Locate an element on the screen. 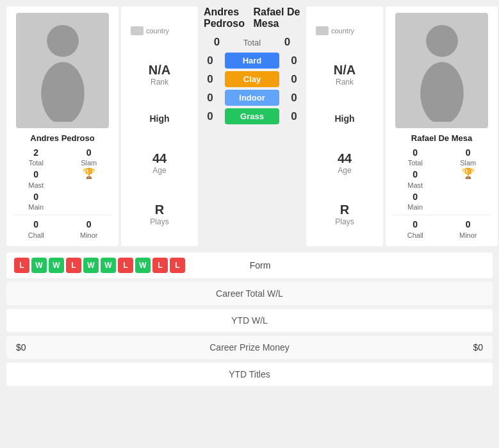 The image size is (499, 448). form-label: Form is located at coordinates (260, 265).